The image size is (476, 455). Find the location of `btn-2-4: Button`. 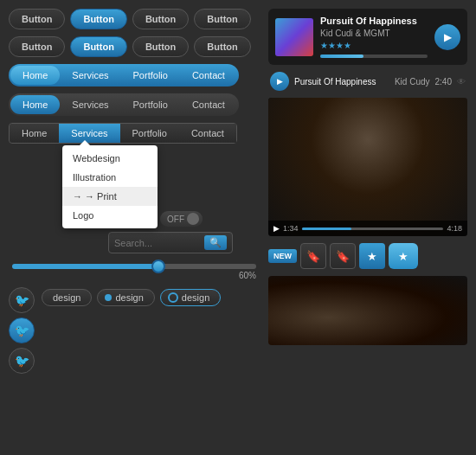

btn-2-4: Button is located at coordinates (222, 47).